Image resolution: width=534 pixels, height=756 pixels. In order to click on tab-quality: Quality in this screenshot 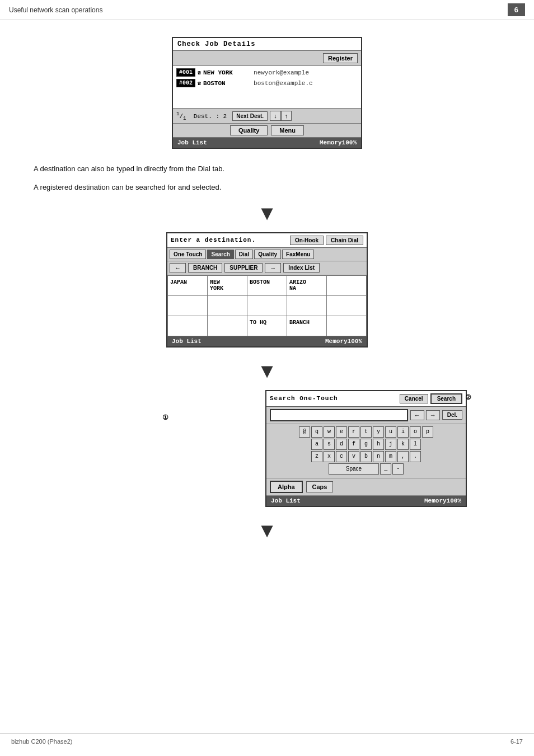, I will do `click(268, 254)`.